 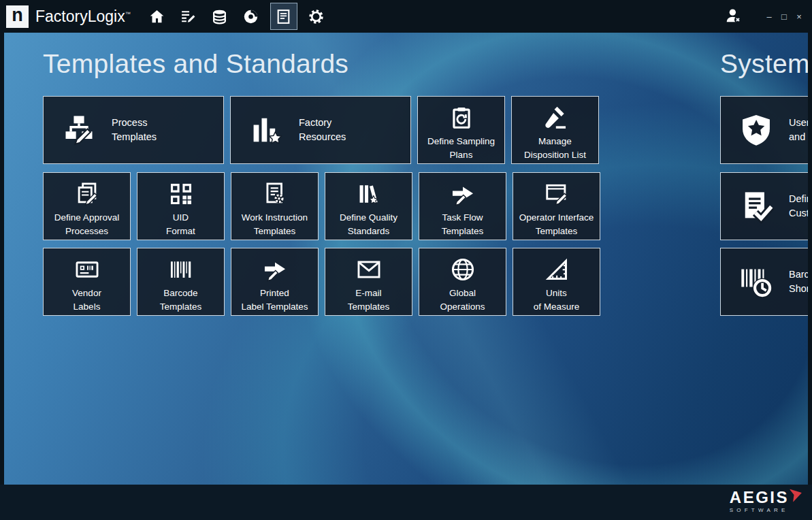 I want to click on tile-label: Barcode Templates, so click(x=181, y=299).